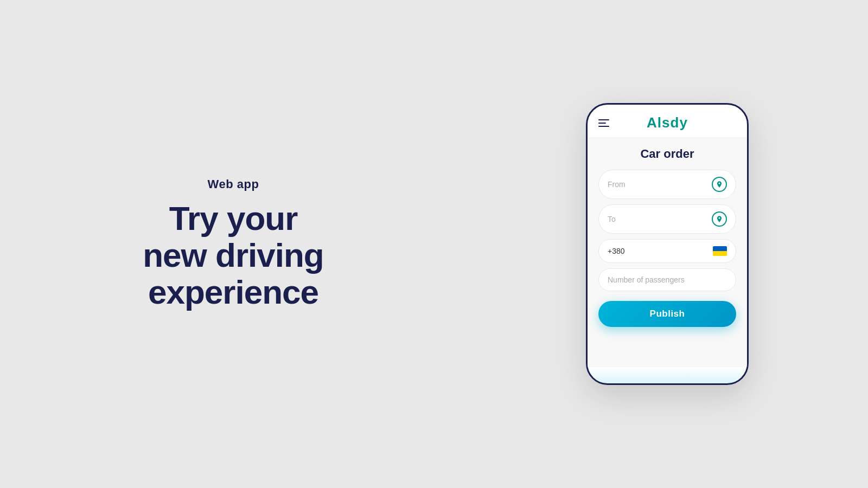 The height and width of the screenshot is (488, 868). I want to click on left-section: Web app Try your new driving experience, so click(233, 244).